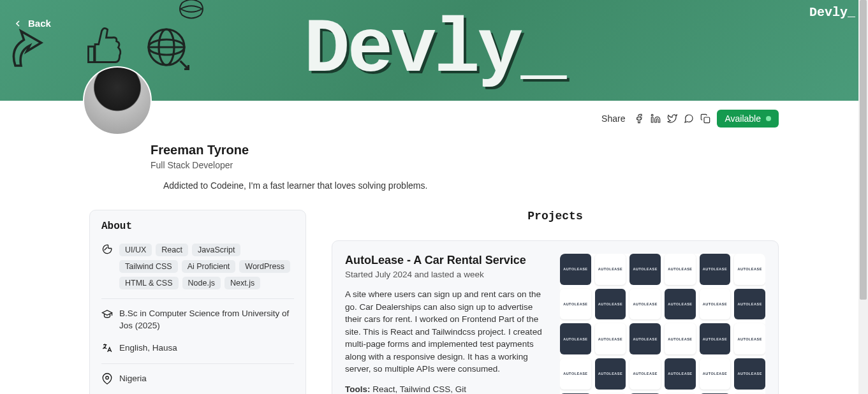 This screenshot has height=394, width=868. Describe the element at coordinates (117, 101) in the screenshot. I see `avatar` at that location.